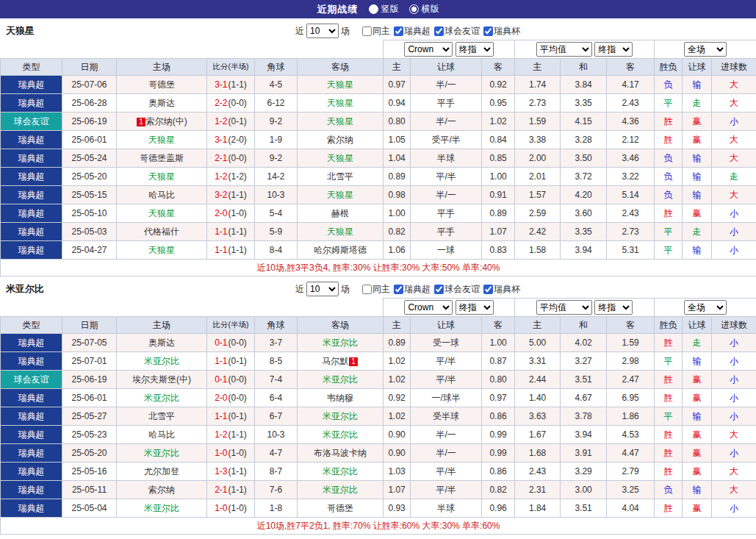  Describe the element at coordinates (447, 140) in the screenshot. I see `handicap-cell: 受平/半` at that location.